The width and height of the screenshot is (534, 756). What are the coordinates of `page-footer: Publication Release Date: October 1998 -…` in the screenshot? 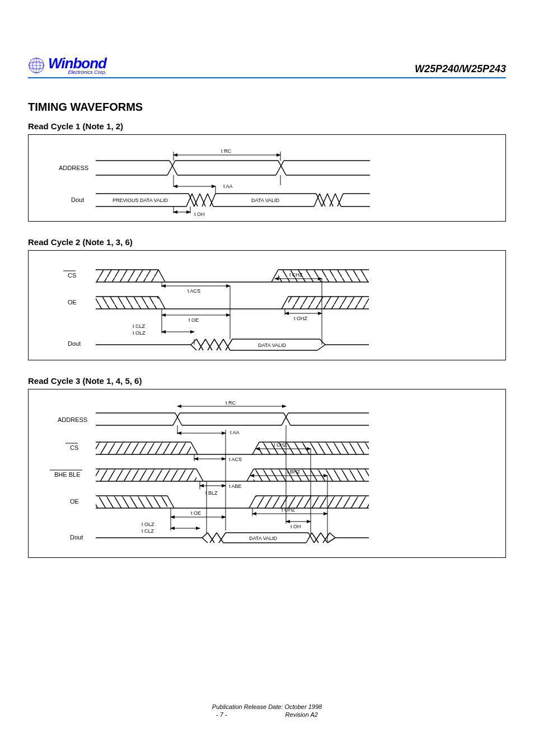 It's located at (267, 711).